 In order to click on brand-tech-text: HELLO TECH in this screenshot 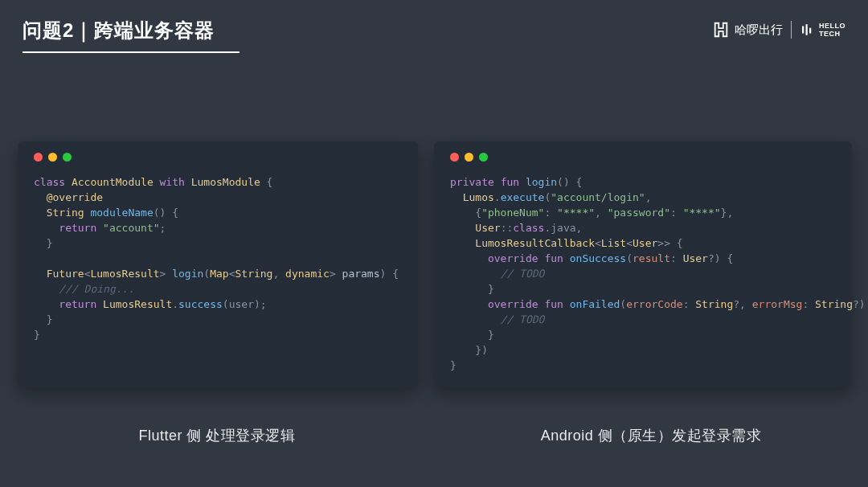, I will do `click(833, 30)`.